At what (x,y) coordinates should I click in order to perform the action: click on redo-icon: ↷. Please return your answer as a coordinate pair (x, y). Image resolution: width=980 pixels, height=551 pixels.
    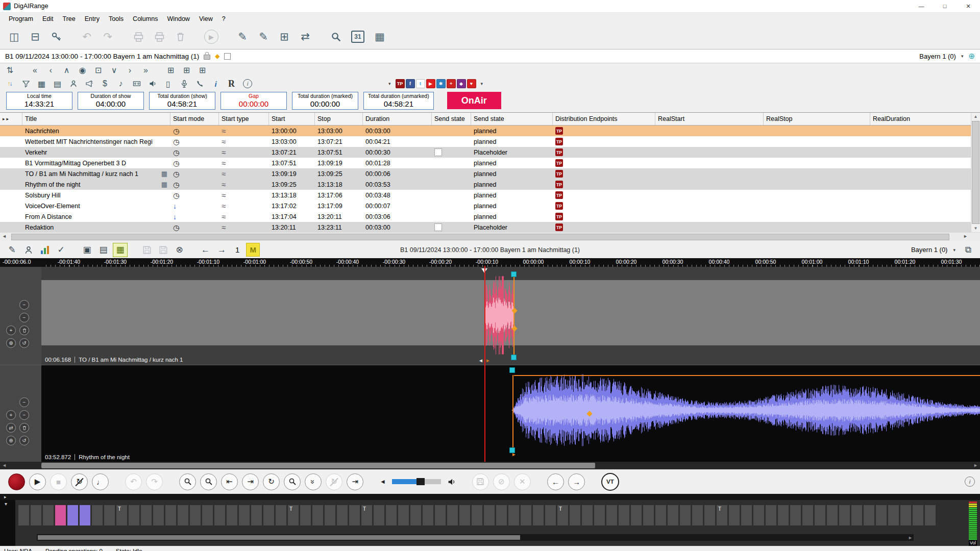
    Looking at the image, I should click on (108, 37).